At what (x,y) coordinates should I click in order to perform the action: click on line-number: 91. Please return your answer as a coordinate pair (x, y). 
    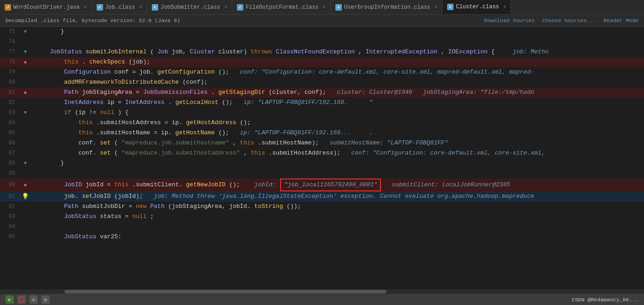
    Looking at the image, I should click on (10, 196).